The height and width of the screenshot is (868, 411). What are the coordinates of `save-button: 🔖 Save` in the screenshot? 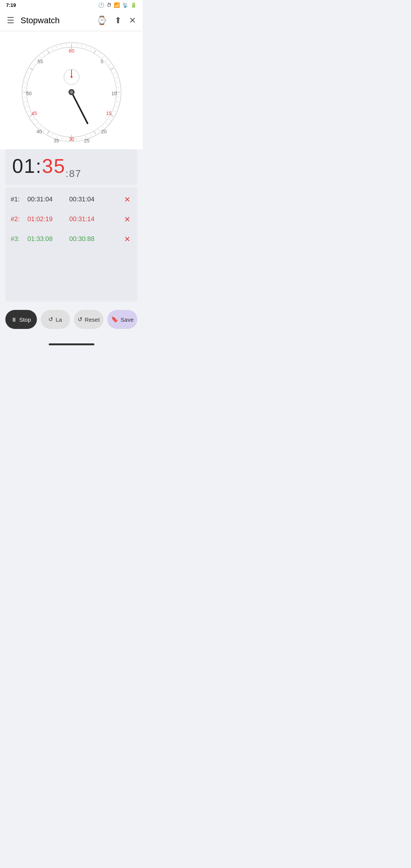 It's located at (123, 319).